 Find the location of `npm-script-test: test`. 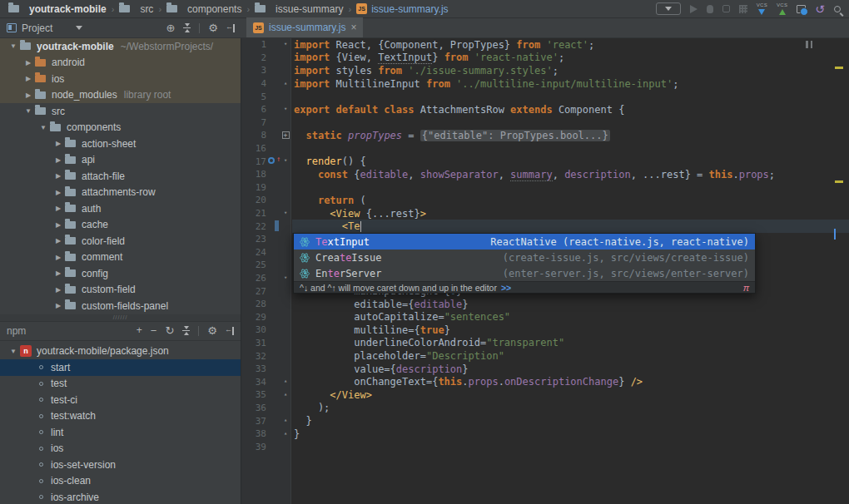

npm-script-test: test is located at coordinates (120, 384).